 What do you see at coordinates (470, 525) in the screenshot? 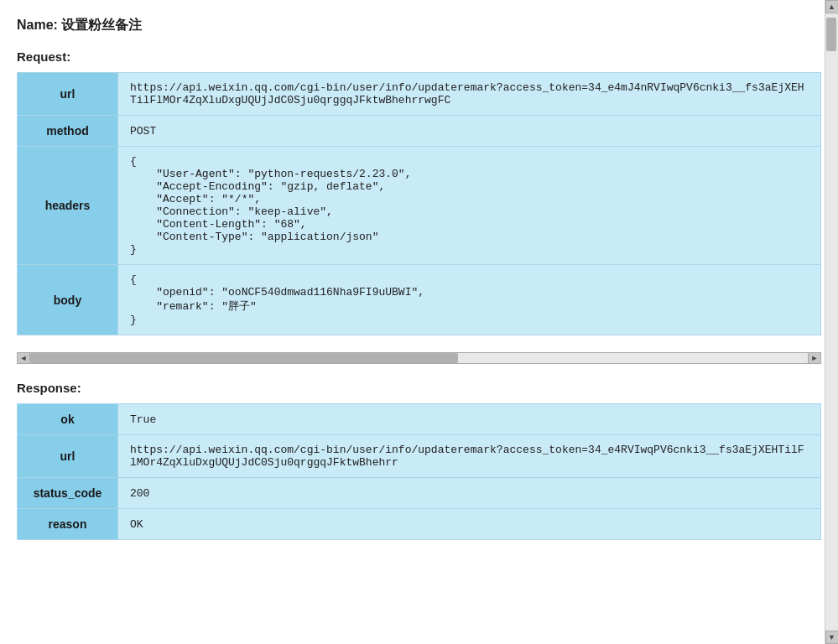
I see `response-value-reason: OK` at bounding box center [470, 525].